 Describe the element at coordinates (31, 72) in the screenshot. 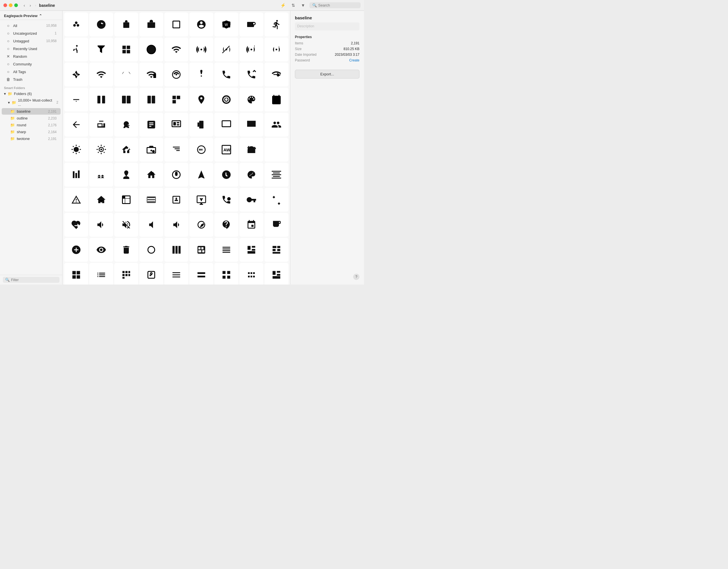

I see `sidebar-item-all-tags: ○ All Tags` at that location.